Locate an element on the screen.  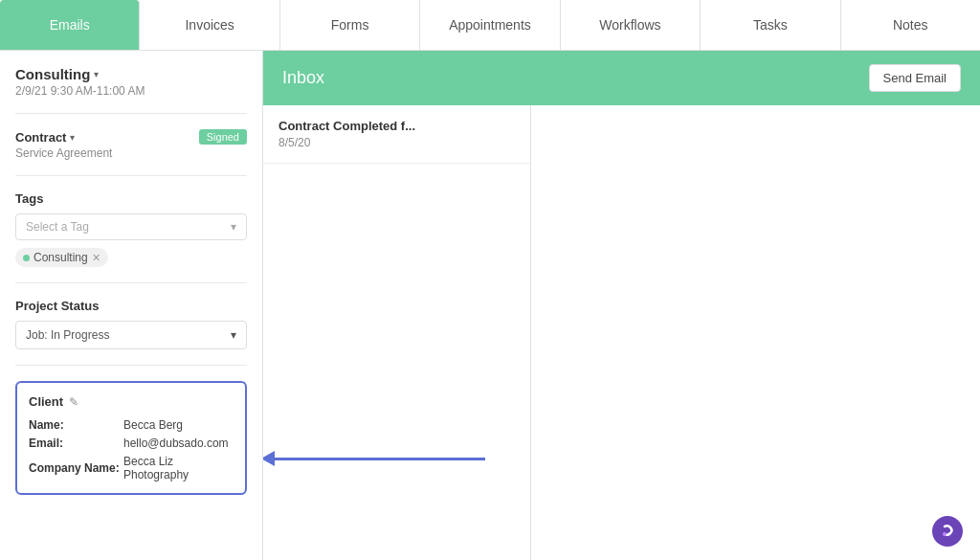
email-subject: Contract Completed f... is located at coordinates (396, 126).